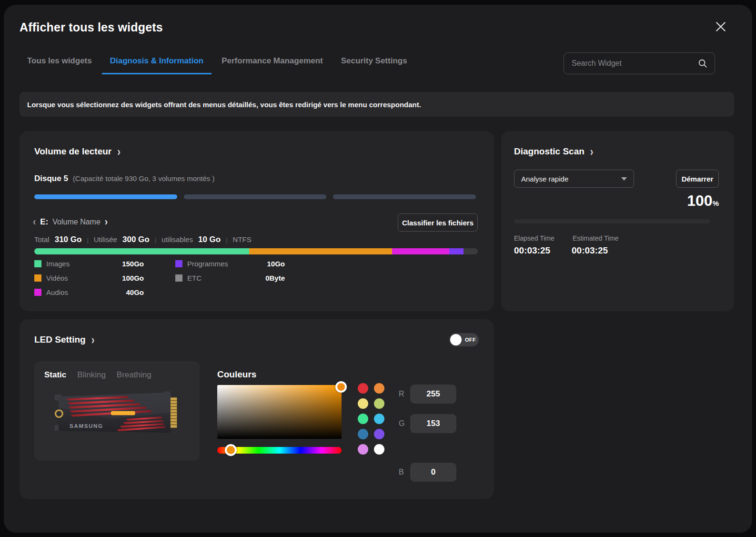 Image resolution: width=756 pixels, height=537 pixels. What do you see at coordinates (590, 251) in the screenshot?
I see `estimated-time-value: 00:03:25` at bounding box center [590, 251].